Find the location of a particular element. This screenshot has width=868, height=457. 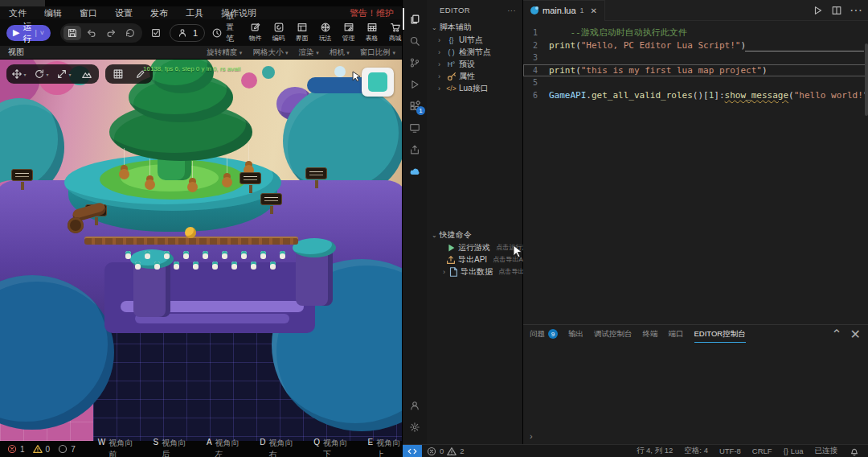

status-eol: CRLF is located at coordinates (762, 451).